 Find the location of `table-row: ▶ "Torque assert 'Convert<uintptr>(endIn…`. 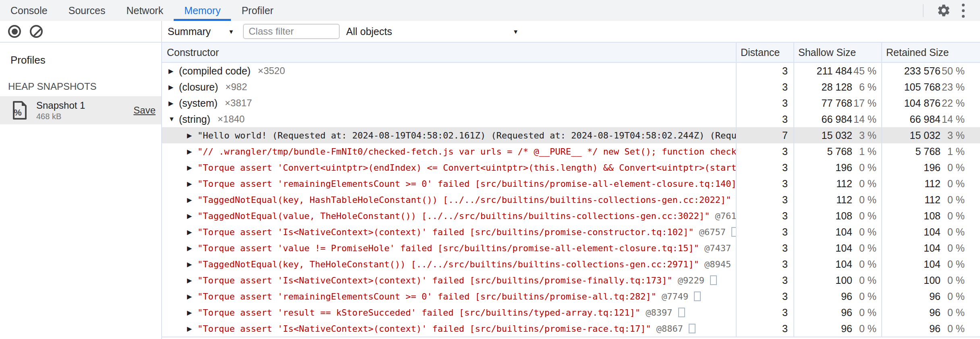

table-row: ▶ "Torque assert 'Convert<uintptr>(endIn… is located at coordinates (571, 167).